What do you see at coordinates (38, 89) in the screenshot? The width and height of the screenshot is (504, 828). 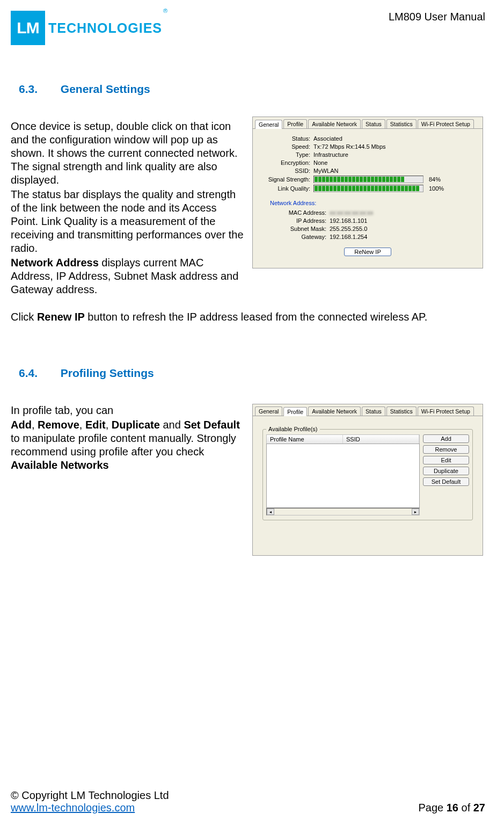 I see `section-63-number: 6.3.` at bounding box center [38, 89].